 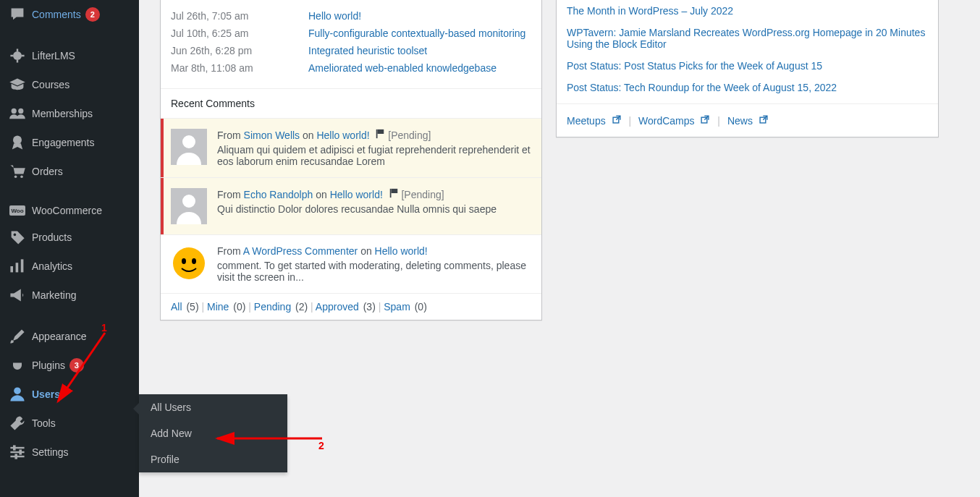 What do you see at coordinates (46, 394) in the screenshot?
I see `menu-label: Users` at bounding box center [46, 394].